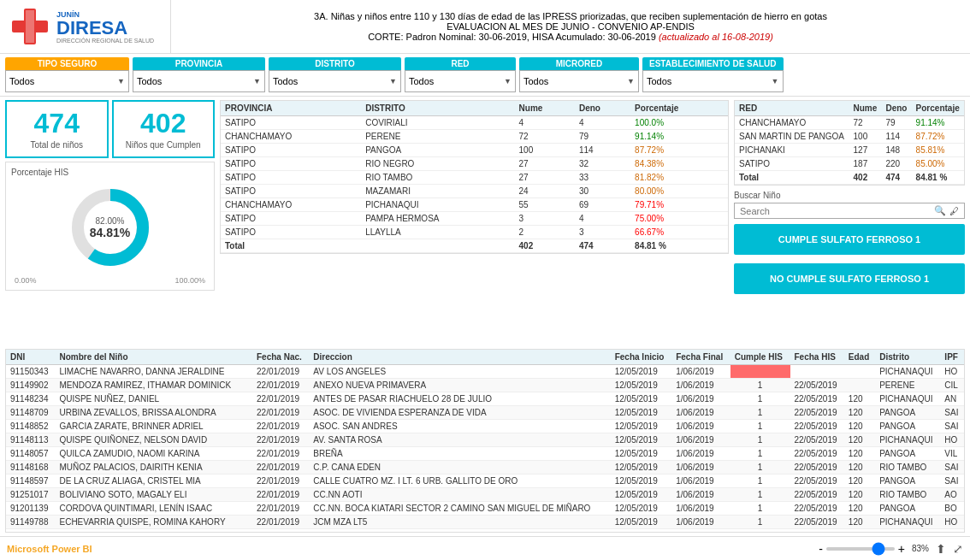 The height and width of the screenshot is (560, 970). I want to click on table-row: SATIPOPAMPA HERMOSA3475.00%, so click(474, 219).